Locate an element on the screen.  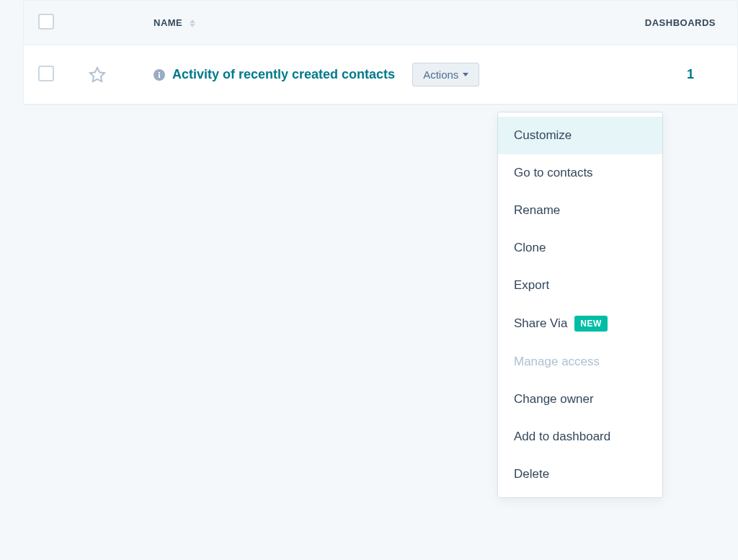
column-header-name: NAME is located at coordinates (384, 23).